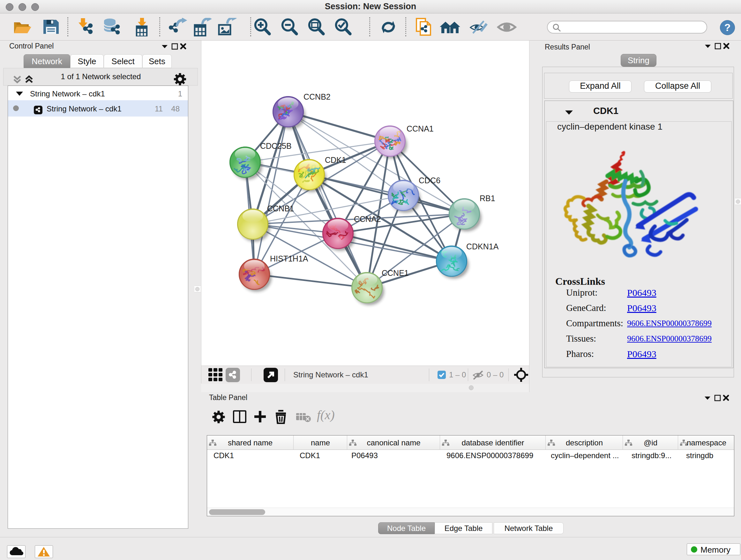 This screenshot has width=741, height=560. What do you see at coordinates (289, 259) in the screenshot?
I see `svg-text: HIST1H1A` at bounding box center [289, 259].